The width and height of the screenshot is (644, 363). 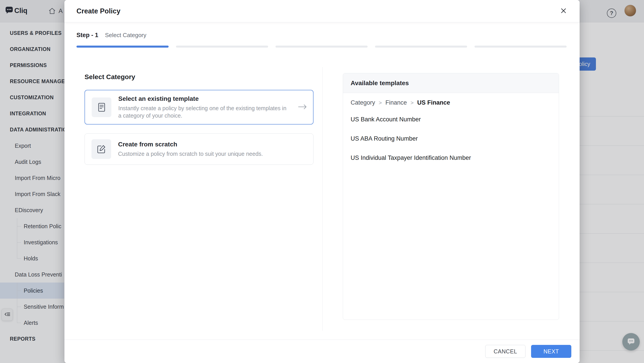 What do you see at coordinates (190, 154) in the screenshot?
I see `option-description: Customize a policy from scratch to suit …` at bounding box center [190, 154].